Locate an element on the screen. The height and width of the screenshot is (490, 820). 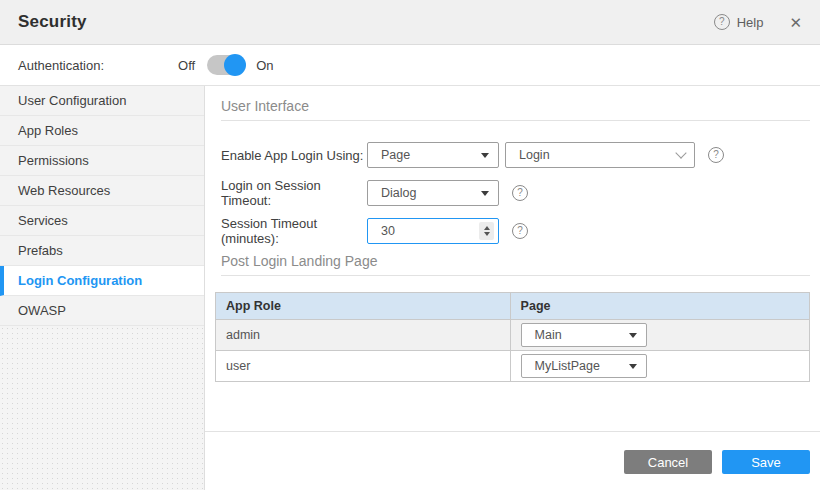
user-landing-page-value: MyListPage is located at coordinates (568, 366).